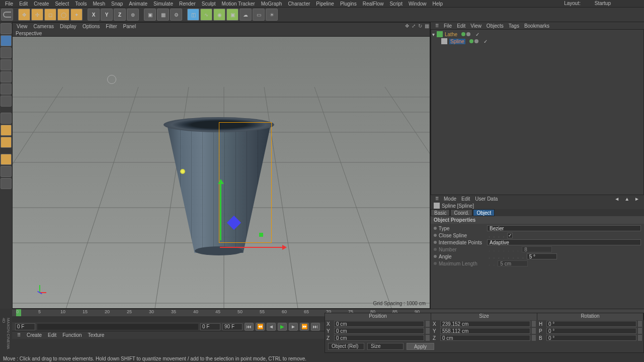  I want to click on pos-z-field: 0 cm, so click(379, 338).